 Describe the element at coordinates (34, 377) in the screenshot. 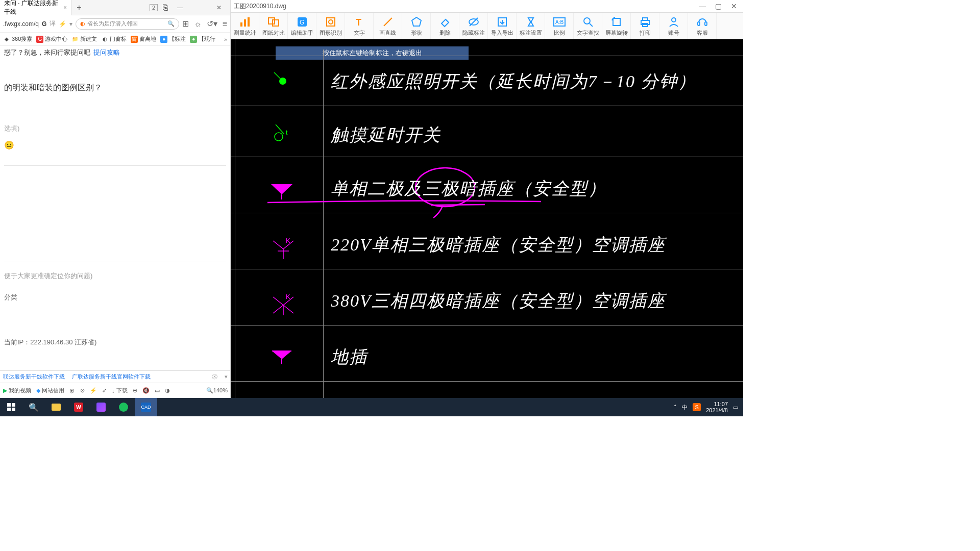

I see `download-item: 联达服务新干线软件下载` at that location.